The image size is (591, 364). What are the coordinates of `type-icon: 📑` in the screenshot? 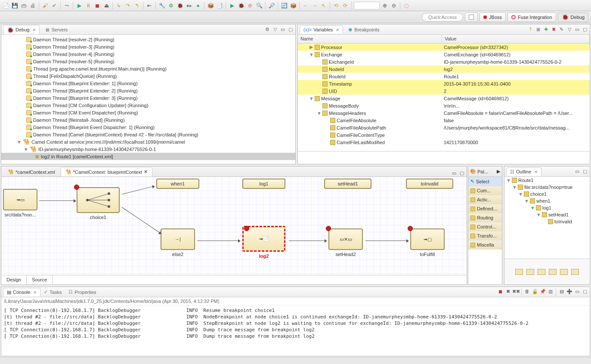 It's located at (220, 6).